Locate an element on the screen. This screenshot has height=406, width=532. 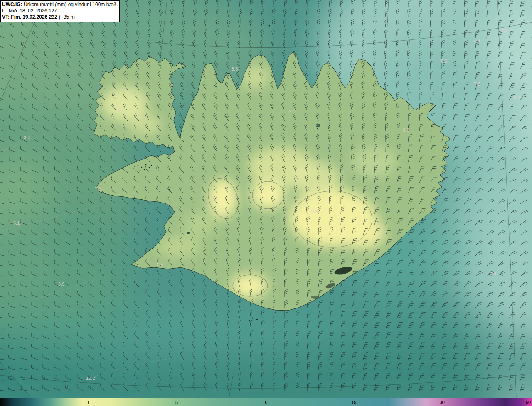
map-title-box: UWC/IG: Úrkomumætti (mm) og vindur i 100… is located at coordinates (60, 11).